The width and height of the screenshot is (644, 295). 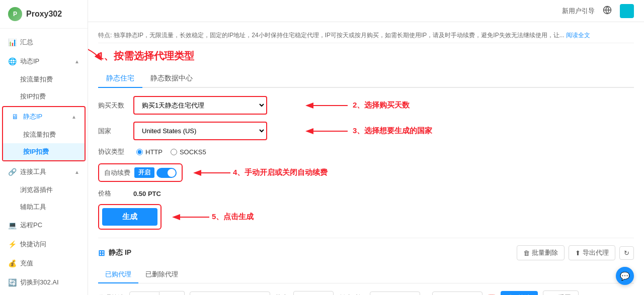 What do you see at coordinates (579, 11) in the screenshot?
I see `new-user-guide-link: 新用户引导` at bounding box center [579, 11].